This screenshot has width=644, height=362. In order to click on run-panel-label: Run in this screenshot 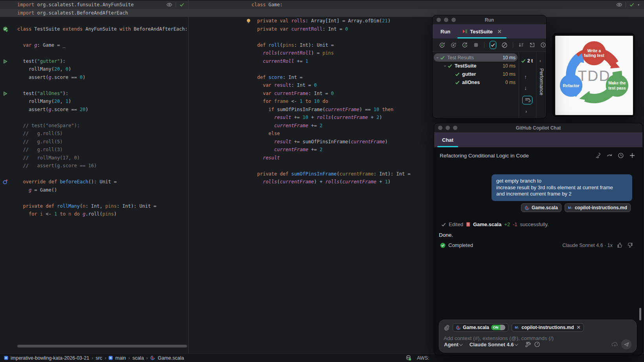, I will do `click(446, 31)`.